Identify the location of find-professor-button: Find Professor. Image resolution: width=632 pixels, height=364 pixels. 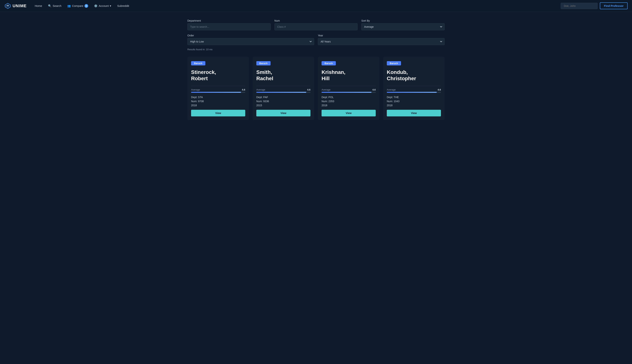
(614, 6).